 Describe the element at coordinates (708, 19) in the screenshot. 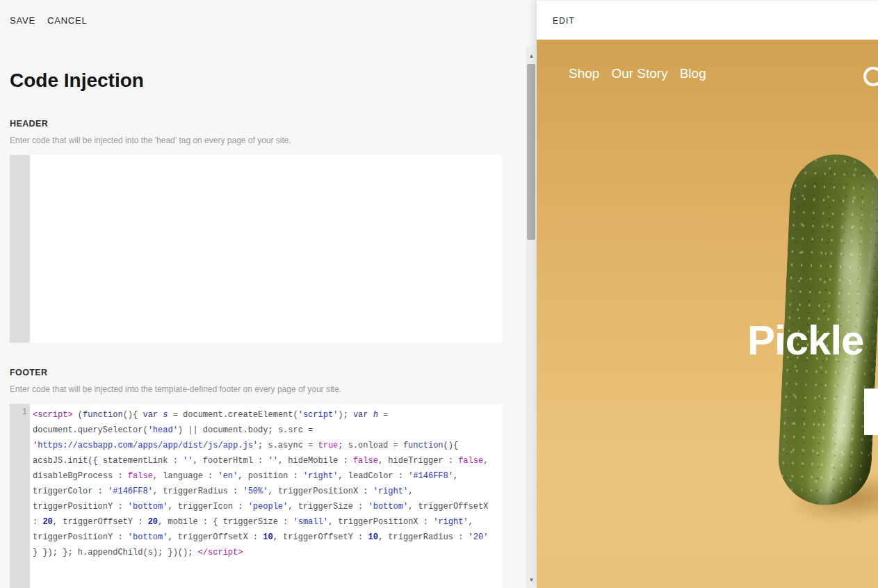

I see `preview-edit-bar: EDIT` at that location.